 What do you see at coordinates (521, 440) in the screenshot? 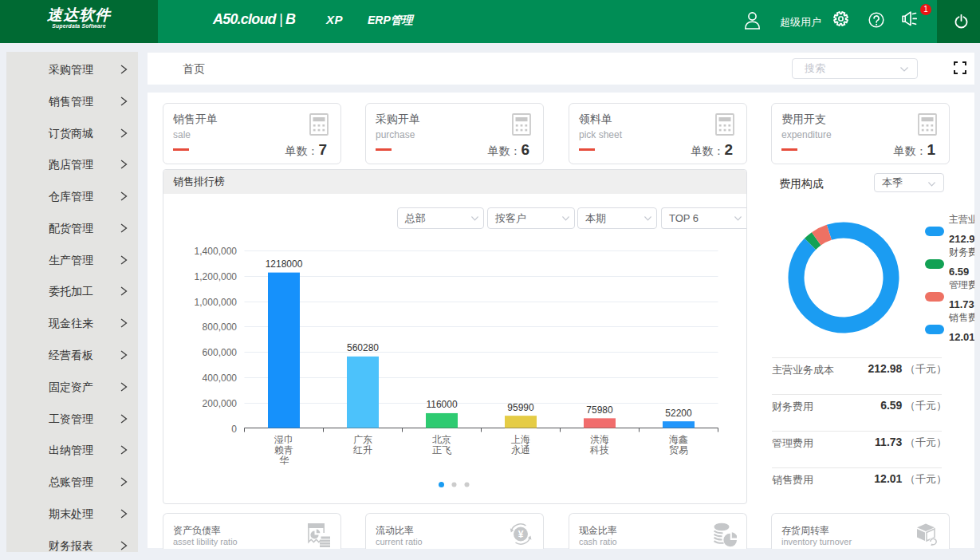
I see `svg-text: 上海` at bounding box center [521, 440].